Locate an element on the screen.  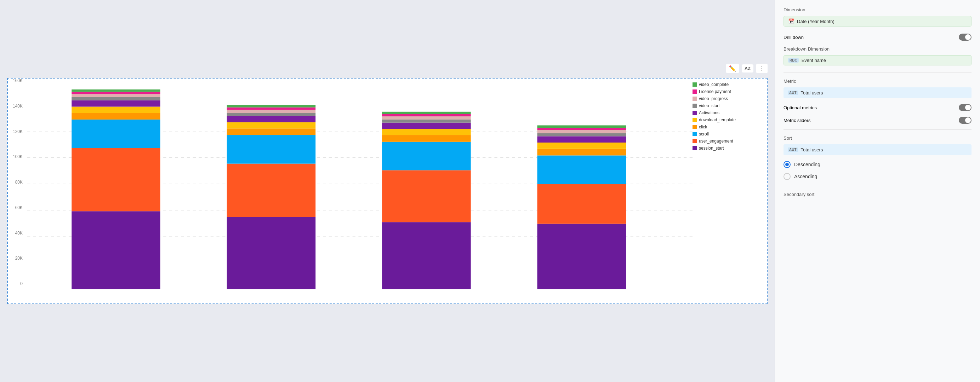
metric-sliders-label: Metric sliders is located at coordinates (797, 120).